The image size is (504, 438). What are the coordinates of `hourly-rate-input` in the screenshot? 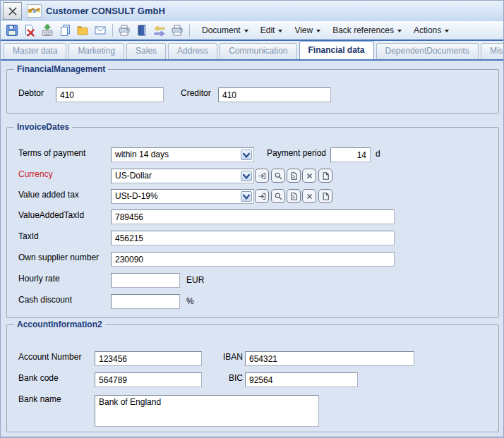 It's located at (145, 281).